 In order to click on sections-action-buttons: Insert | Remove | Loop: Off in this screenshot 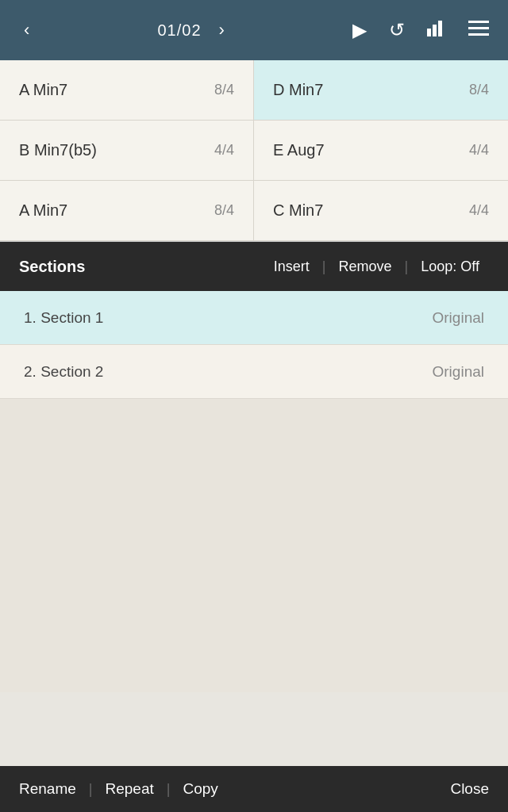, I will do `click(376, 266)`.